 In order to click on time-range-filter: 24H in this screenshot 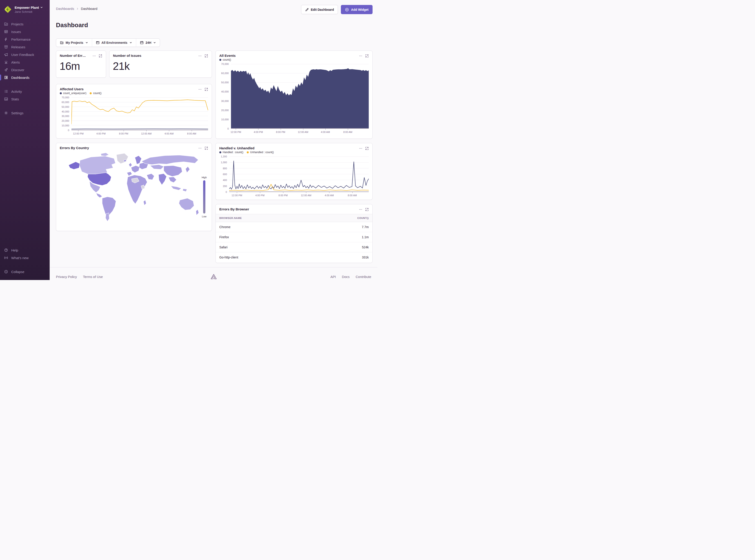, I will do `click(148, 43)`.